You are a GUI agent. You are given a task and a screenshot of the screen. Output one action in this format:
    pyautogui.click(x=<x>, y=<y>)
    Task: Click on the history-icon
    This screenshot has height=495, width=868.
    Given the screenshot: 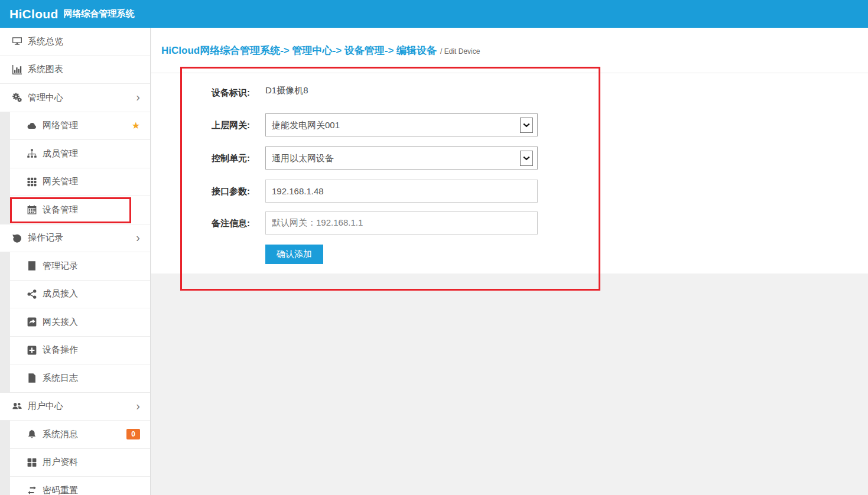 What is the action you would take?
    pyautogui.click(x=17, y=238)
    